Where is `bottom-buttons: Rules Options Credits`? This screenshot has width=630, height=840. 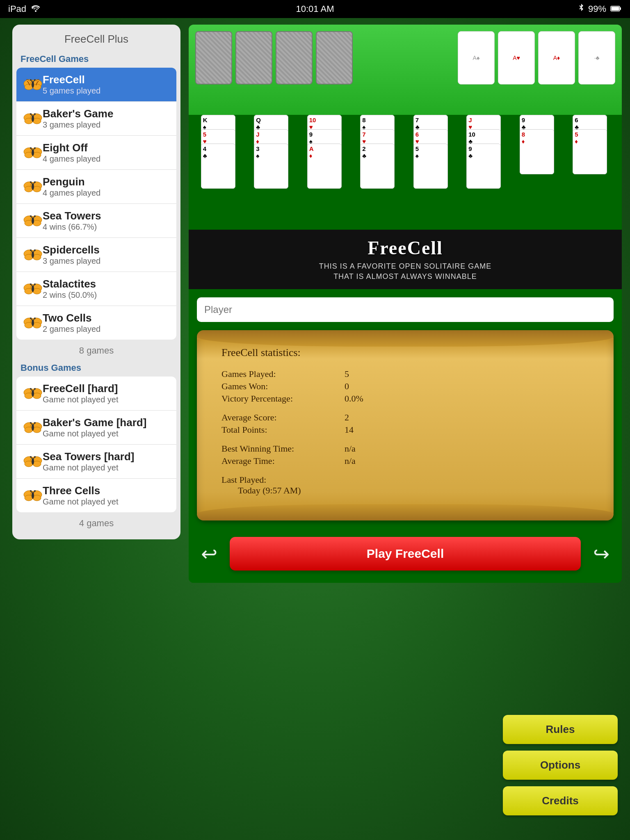
bottom-buttons: Rules Options Credits is located at coordinates (560, 765).